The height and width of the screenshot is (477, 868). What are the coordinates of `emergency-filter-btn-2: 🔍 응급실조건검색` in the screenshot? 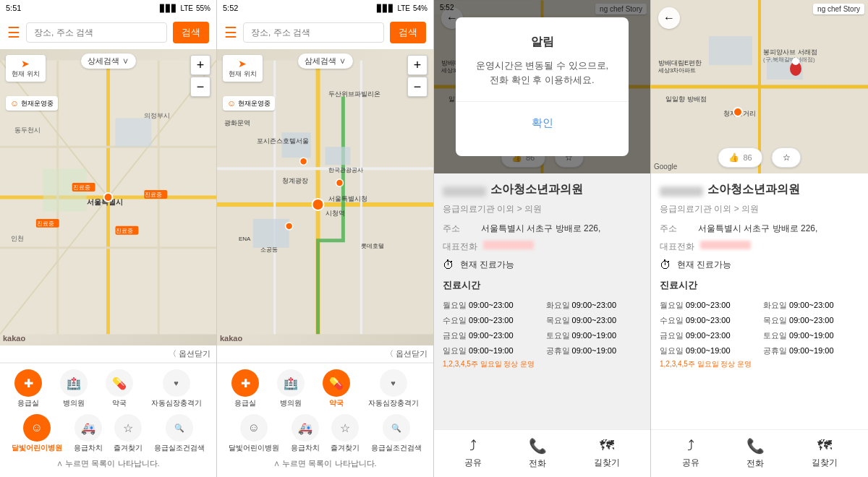 It's located at (396, 434).